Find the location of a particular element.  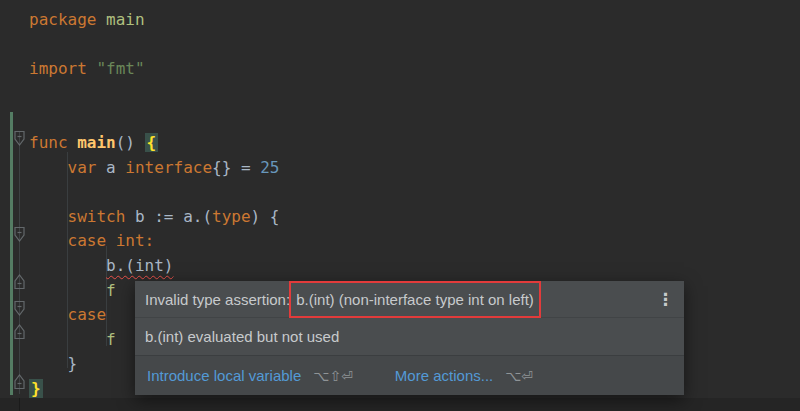

code-token: 25 is located at coordinates (270, 168).